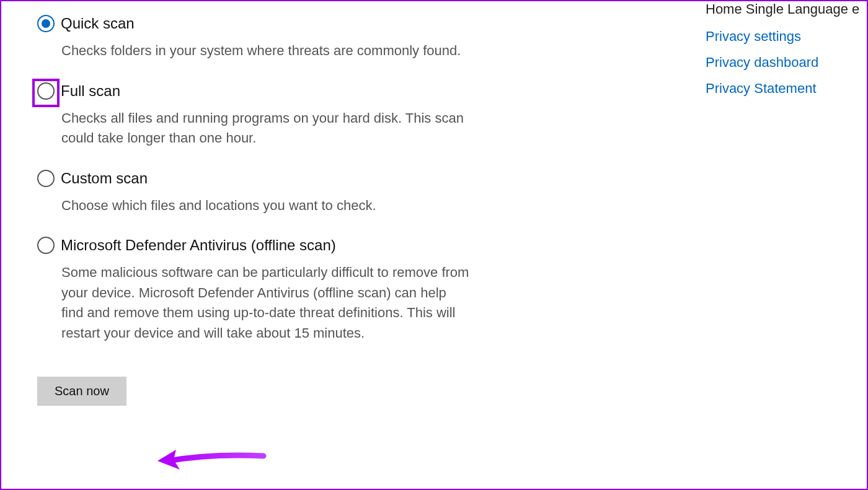  What do you see at coordinates (82, 392) in the screenshot?
I see `scan-now-button: Scan now` at bounding box center [82, 392].